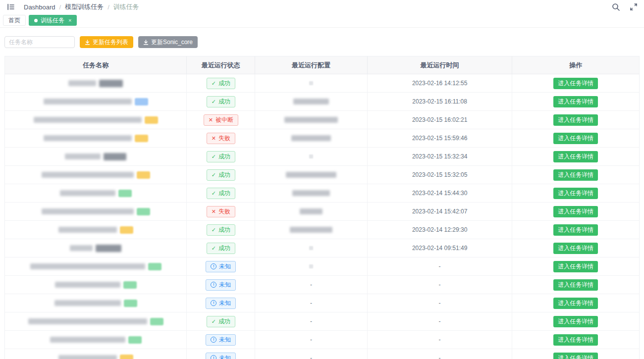 Image resolution: width=644 pixels, height=359 pixels. Describe the element at coordinates (322, 303) in the screenshot. I see `table-row: !未知--进入任务详情` at that location.